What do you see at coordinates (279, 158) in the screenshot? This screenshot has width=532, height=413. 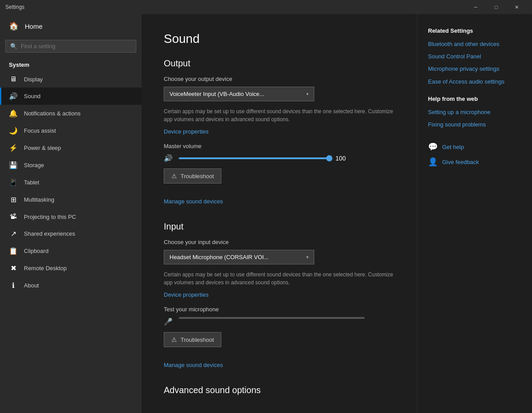 I see `volume-row: 🔊 100` at bounding box center [279, 158].